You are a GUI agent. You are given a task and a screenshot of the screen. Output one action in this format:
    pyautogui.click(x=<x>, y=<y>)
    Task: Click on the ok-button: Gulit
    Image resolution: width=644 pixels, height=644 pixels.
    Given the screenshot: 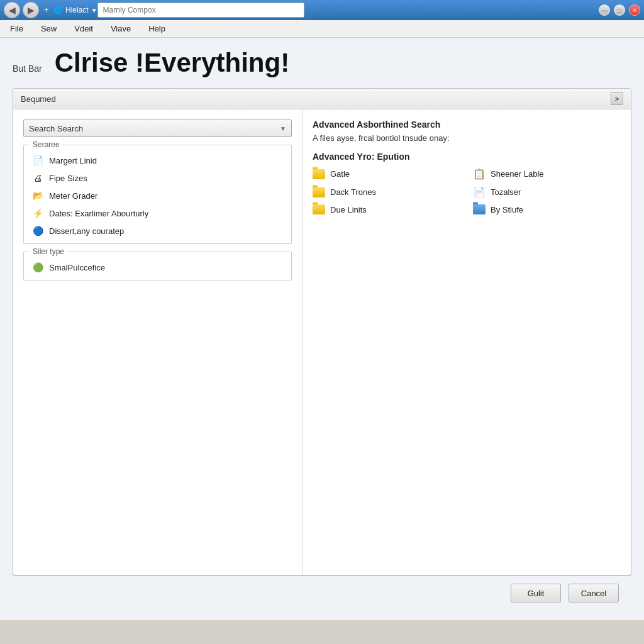 What is the action you would take?
    pyautogui.click(x=536, y=593)
    